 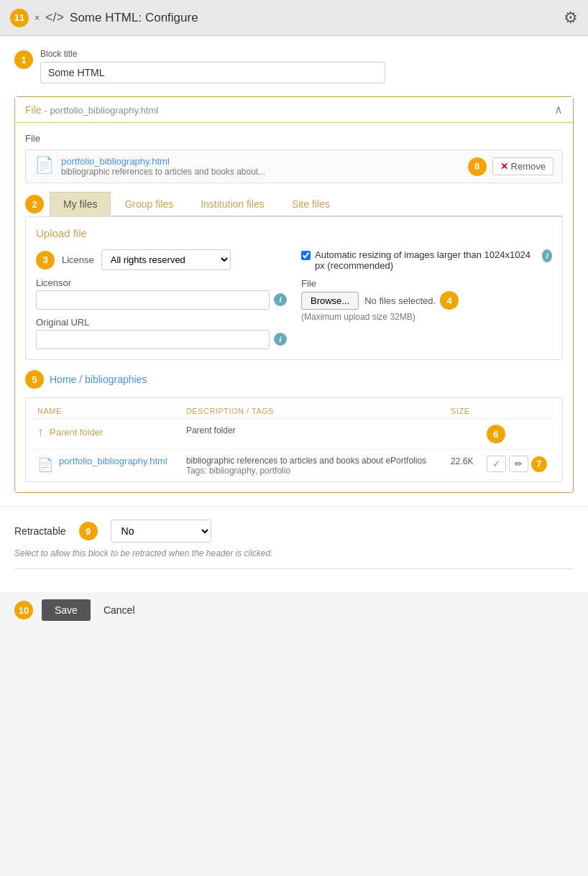 What do you see at coordinates (294, 613) in the screenshot?
I see `footer-row: 10 Save Cancel` at bounding box center [294, 613].